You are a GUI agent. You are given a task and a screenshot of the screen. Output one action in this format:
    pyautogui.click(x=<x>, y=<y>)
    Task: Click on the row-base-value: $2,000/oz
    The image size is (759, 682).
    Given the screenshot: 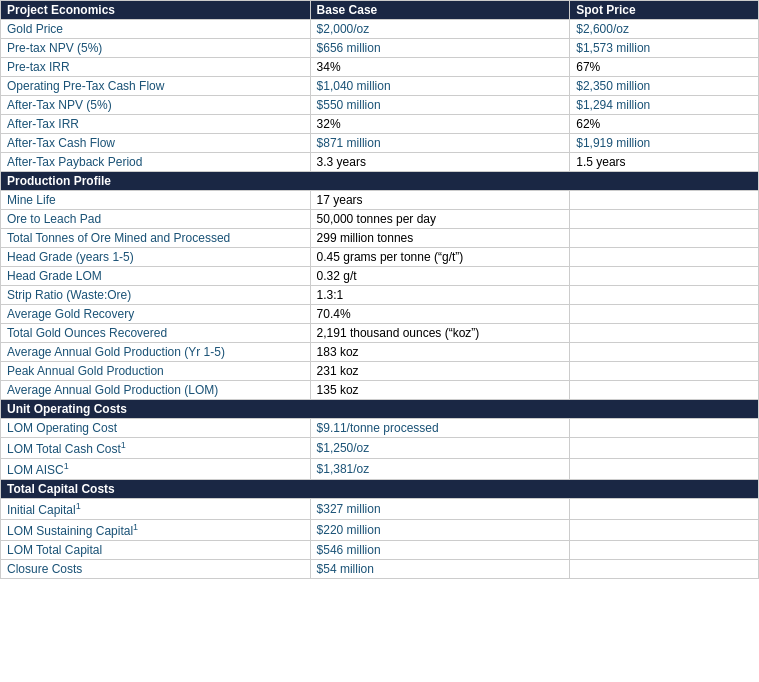 What is the action you would take?
    pyautogui.click(x=440, y=30)
    